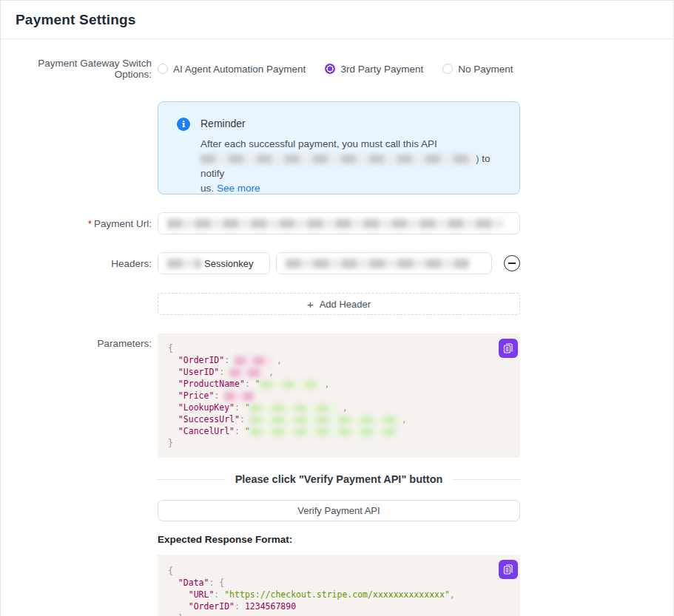  Describe the element at coordinates (485, 70) in the screenshot. I see `radio-option-label: No Payment` at that location.